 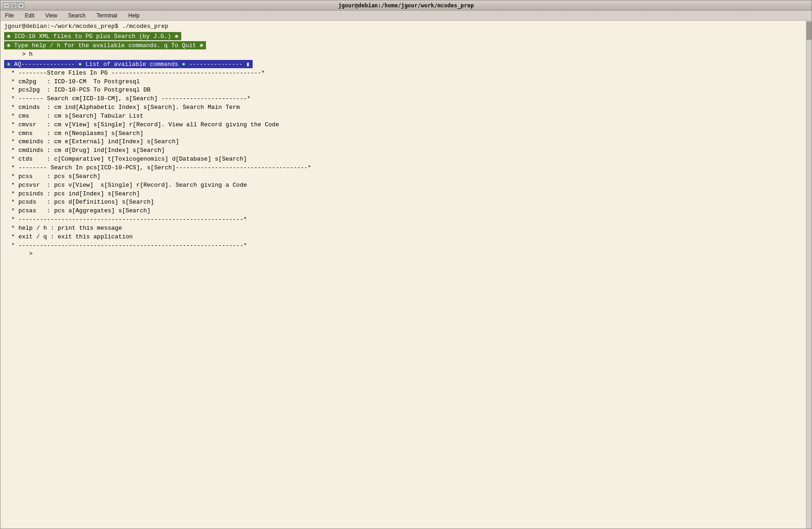 What do you see at coordinates (403, 202) in the screenshot?
I see `command-line: * pcsds : pcs d[Definitions] s[Search]` at bounding box center [403, 202].